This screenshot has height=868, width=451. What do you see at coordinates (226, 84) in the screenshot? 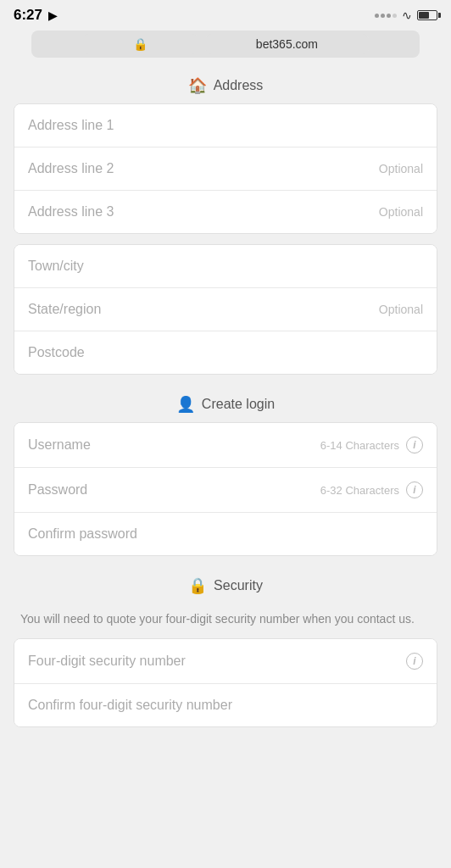
I see `section-header-address: 🏠 Address` at bounding box center [226, 84].